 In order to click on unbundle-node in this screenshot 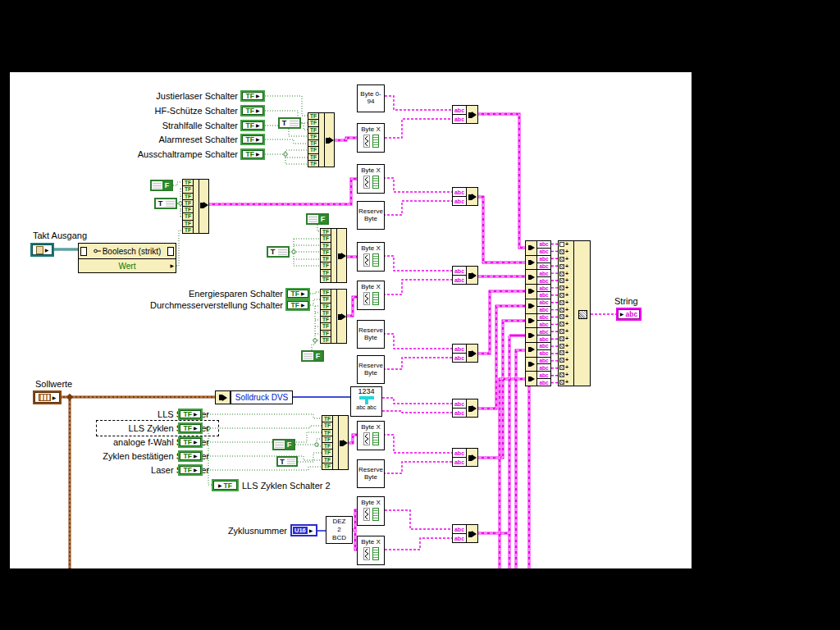, I will do `click(223, 397)`.